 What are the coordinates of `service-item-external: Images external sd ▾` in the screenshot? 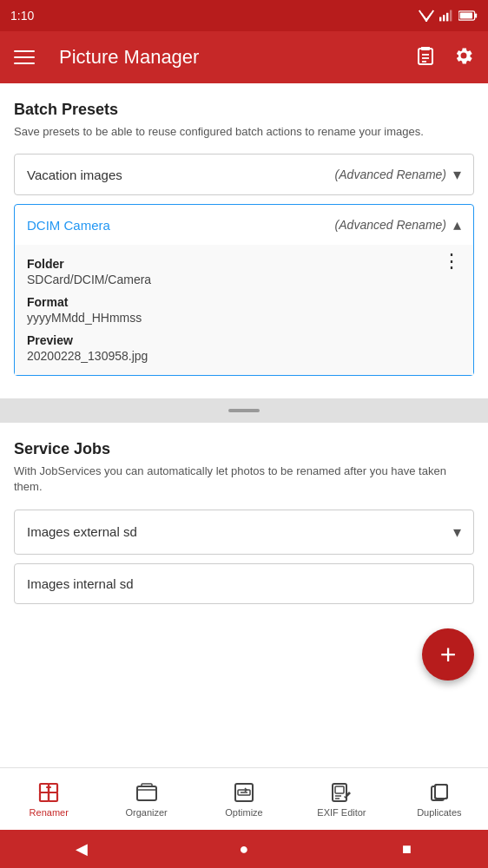 It's located at (244, 532).